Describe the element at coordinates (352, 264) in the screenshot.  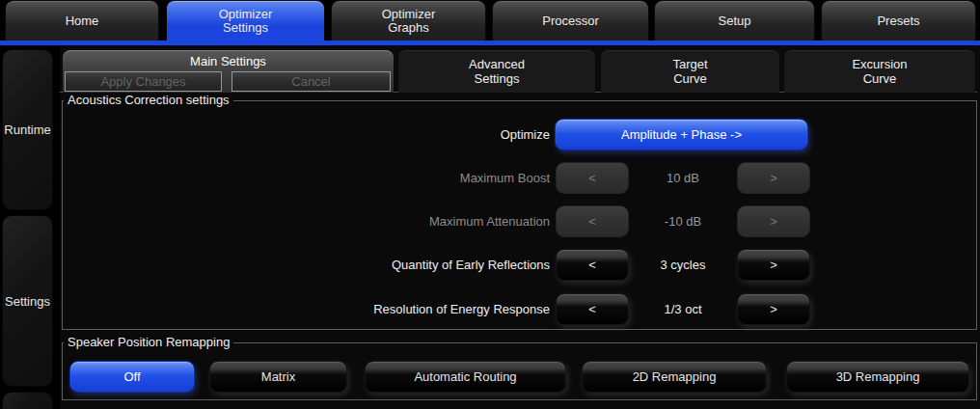
I see `early-reflections-label: Quantity of Early Reflections` at that location.